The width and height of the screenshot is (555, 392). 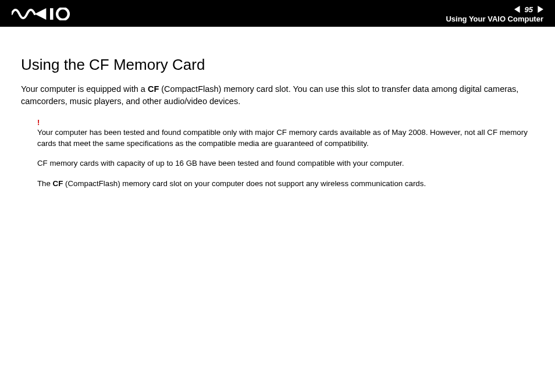 What do you see at coordinates (47, 14) in the screenshot?
I see `vaio-logo` at bounding box center [47, 14].